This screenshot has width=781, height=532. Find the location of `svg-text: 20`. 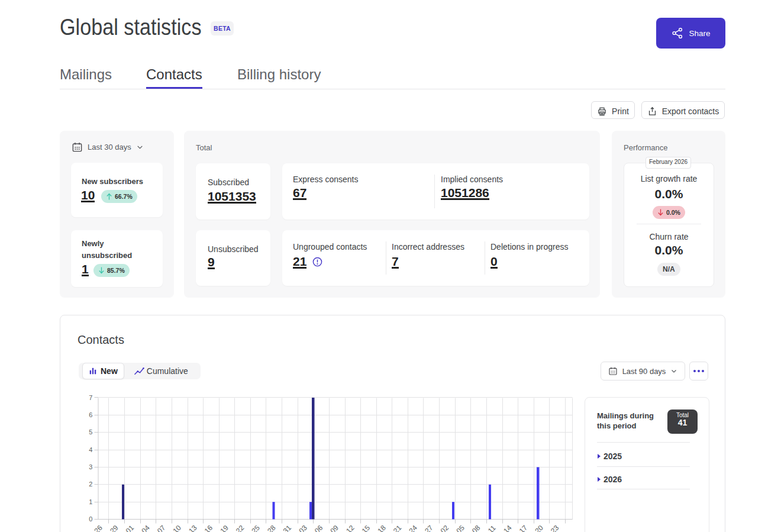

svg-text: 20 is located at coordinates (539, 528).